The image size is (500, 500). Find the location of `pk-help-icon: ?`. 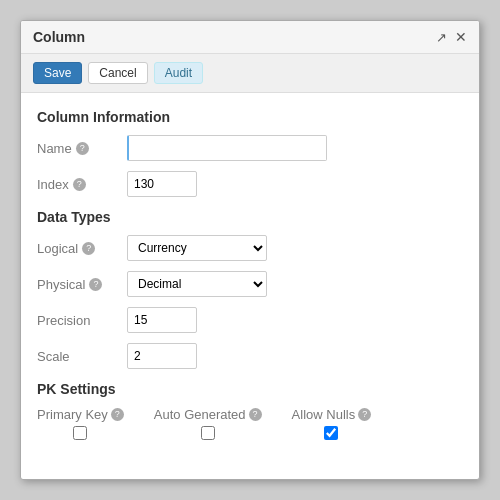

pk-help-icon: ? is located at coordinates (118, 414).